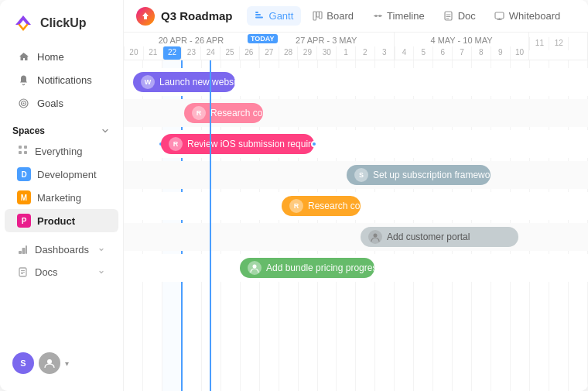  I want to click on spaces-title: Spaces, so click(29, 131).